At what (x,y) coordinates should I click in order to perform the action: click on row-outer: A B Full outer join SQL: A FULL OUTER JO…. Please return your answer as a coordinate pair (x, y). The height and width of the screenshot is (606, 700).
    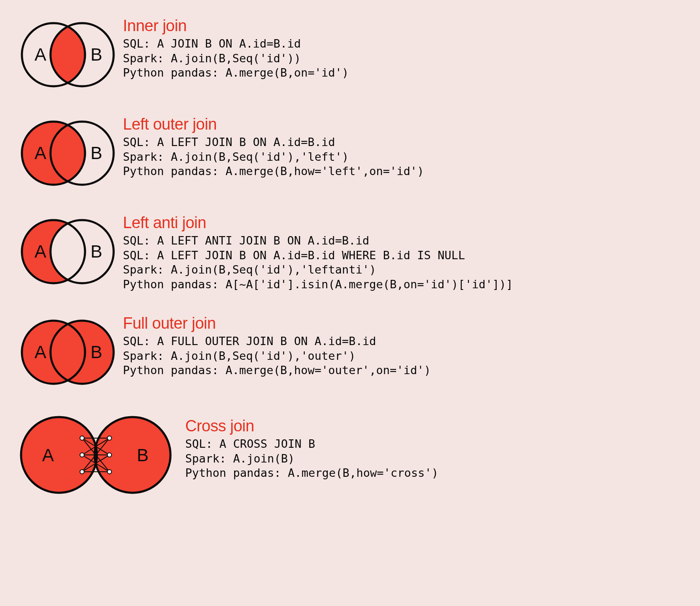
    Looking at the image, I should click on (354, 352).